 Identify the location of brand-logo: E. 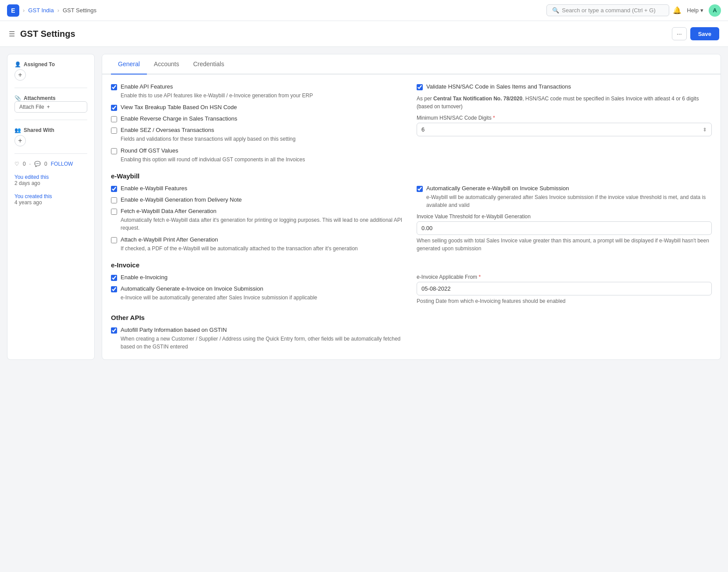
(13, 11).